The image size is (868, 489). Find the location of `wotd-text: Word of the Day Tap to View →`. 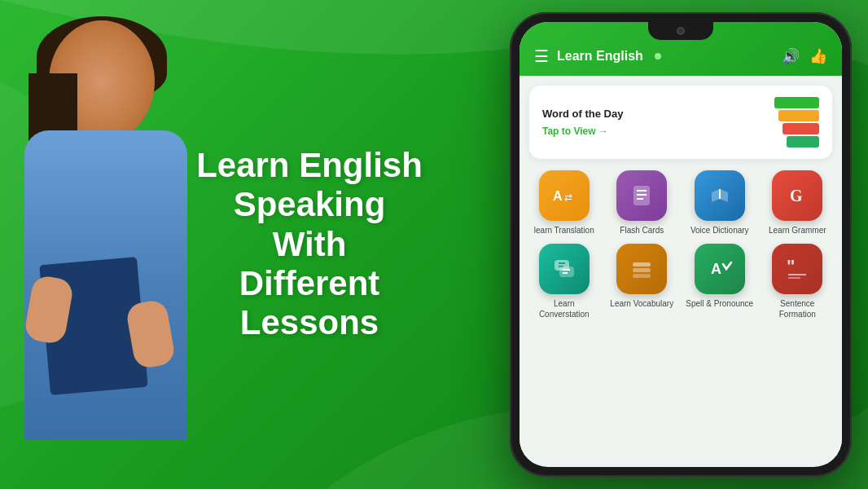

wotd-text: Word of the Day Tap to View → is located at coordinates (583, 122).